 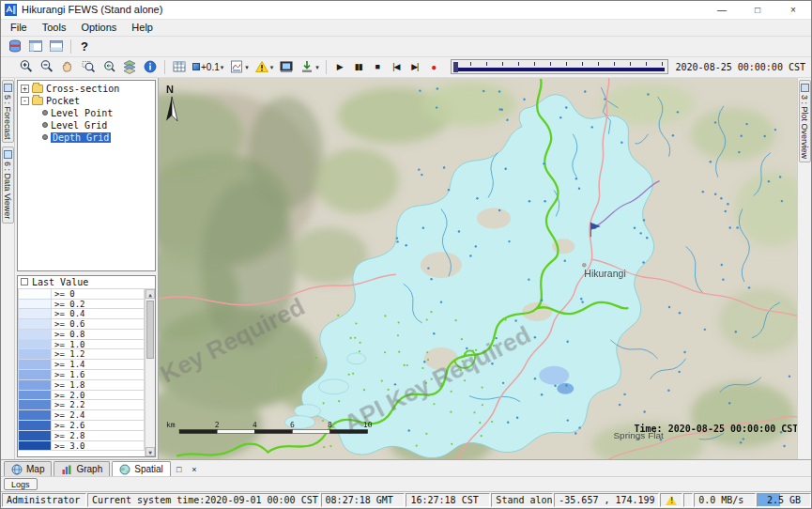 What do you see at coordinates (8, 184) in the screenshot?
I see `tab-data-viewer: 6 : Data Viewer` at bounding box center [8, 184].